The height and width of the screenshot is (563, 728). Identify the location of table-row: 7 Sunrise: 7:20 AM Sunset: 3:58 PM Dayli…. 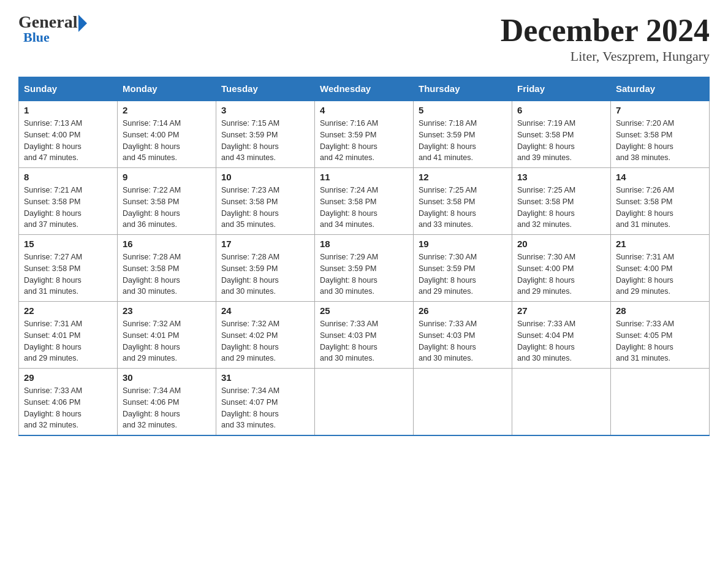
(661, 134).